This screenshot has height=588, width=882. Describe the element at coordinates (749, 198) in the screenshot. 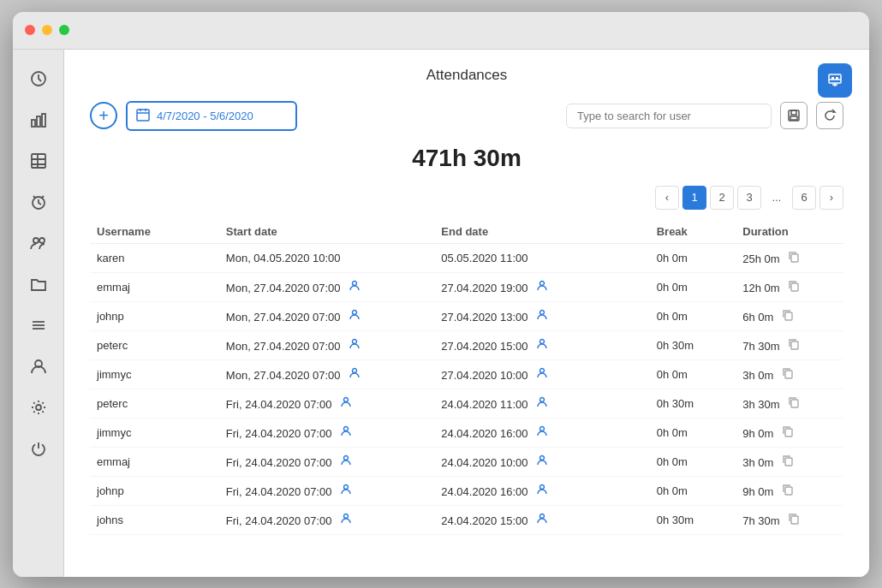

I see `page-3-button: 3` at that location.